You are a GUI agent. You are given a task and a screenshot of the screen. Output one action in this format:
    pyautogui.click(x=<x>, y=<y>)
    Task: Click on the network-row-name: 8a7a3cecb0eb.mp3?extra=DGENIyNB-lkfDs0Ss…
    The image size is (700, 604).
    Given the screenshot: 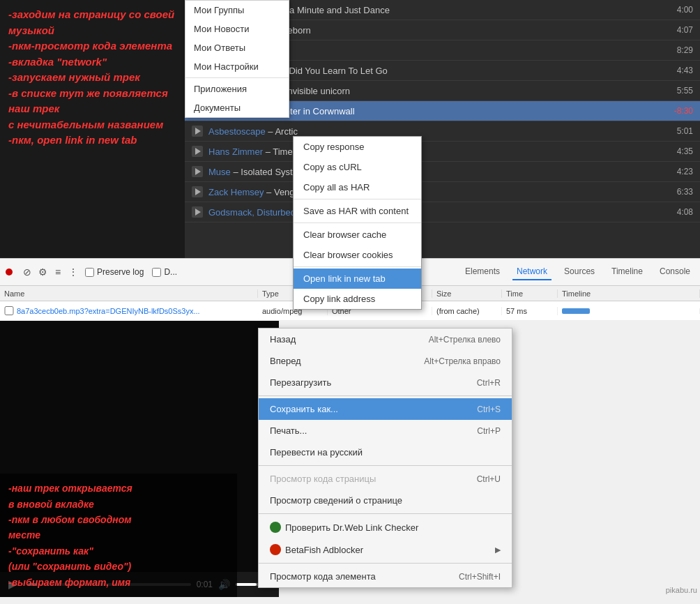 What is the action you would take?
    pyautogui.click(x=129, y=311)
    